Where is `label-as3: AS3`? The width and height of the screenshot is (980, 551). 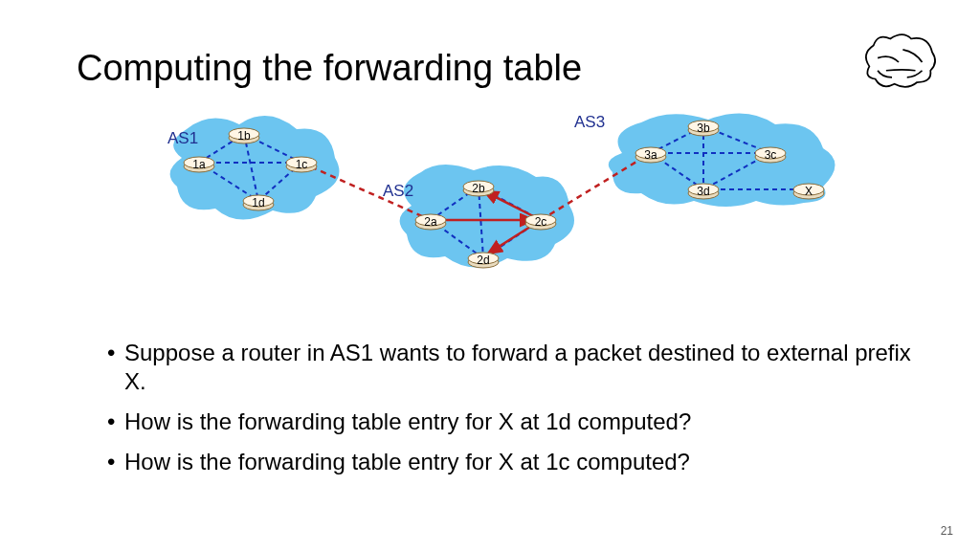
label-as3: AS3 is located at coordinates (590, 122).